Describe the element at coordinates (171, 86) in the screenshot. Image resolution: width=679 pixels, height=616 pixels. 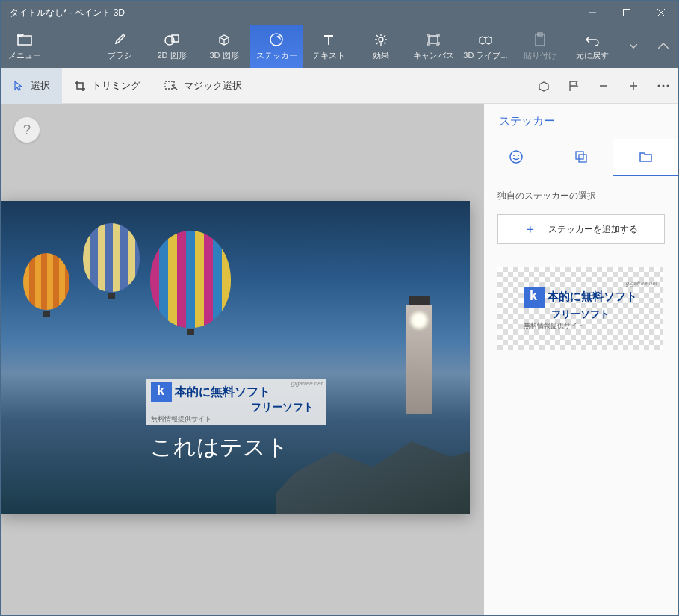
I see `magic-select-icon` at that location.